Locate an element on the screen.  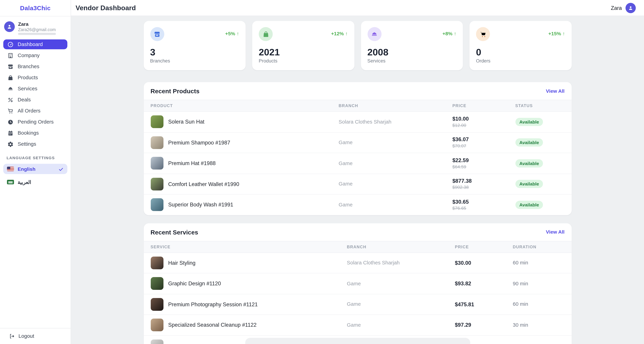
product-name: Superior Body Wash #1991 is located at coordinates (200, 205).